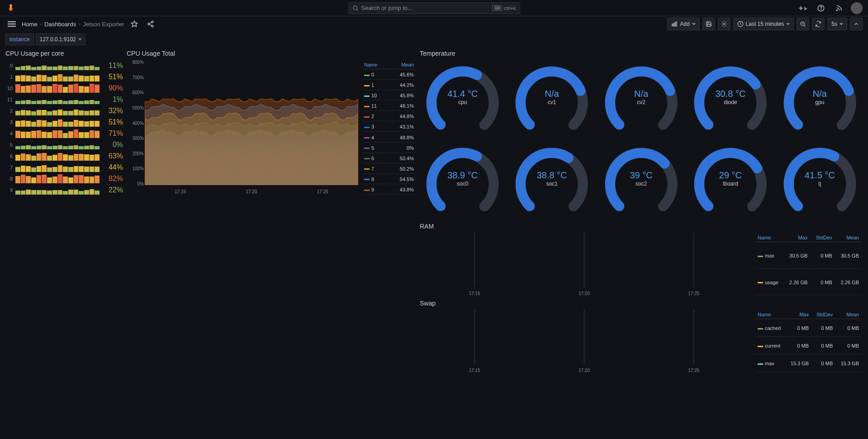 The width and height of the screenshot is (868, 439). I want to click on core-label: 11, so click(9, 100).